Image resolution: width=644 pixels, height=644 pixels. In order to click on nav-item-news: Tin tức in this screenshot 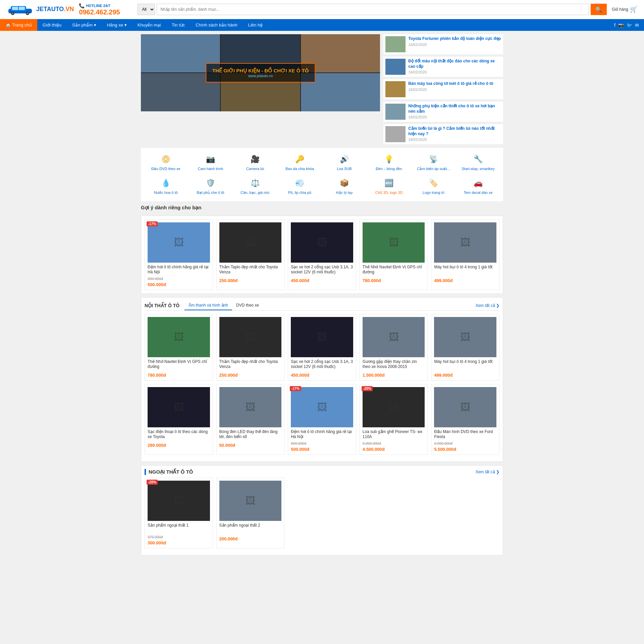, I will do `click(178, 25)`.